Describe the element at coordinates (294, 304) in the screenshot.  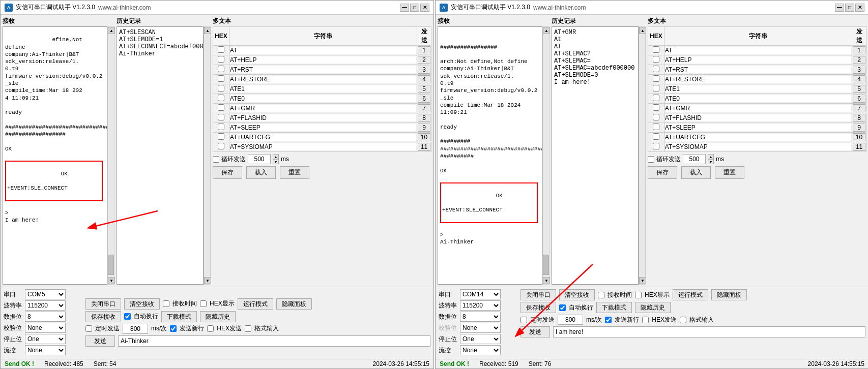
I see `hide-panel-btn-1: 隐藏面板` at that location.